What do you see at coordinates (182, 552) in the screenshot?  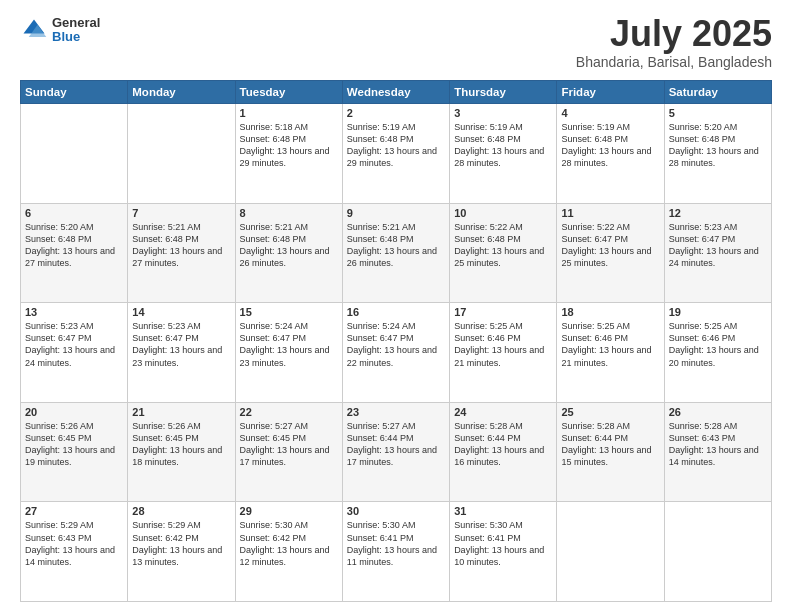 I see `calendar-cell: 28Sunrise: 5:29 AM Sunset: 6:42 PM Dayli…` at bounding box center [182, 552].